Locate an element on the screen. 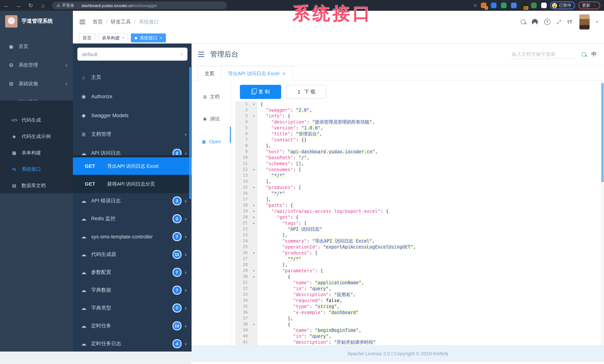 The image size is (604, 364). update-browser-button: 更新 ⋮ is located at coordinates (589, 5).